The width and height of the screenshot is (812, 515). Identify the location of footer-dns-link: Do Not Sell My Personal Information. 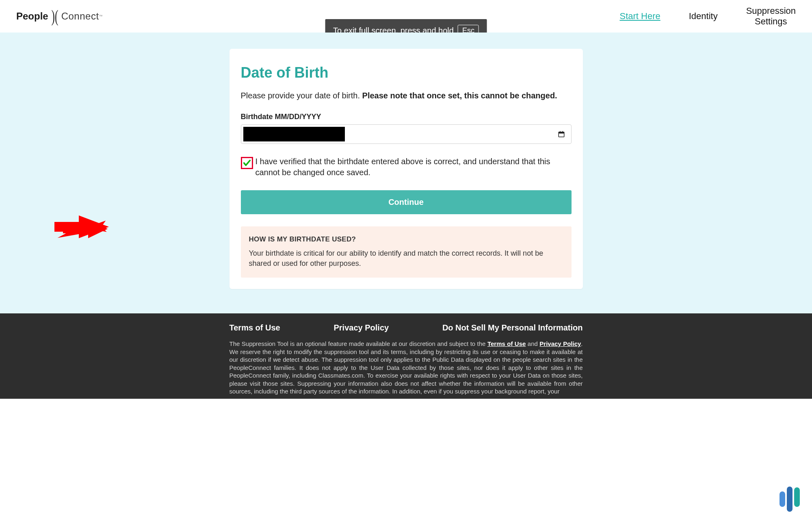
(513, 328).